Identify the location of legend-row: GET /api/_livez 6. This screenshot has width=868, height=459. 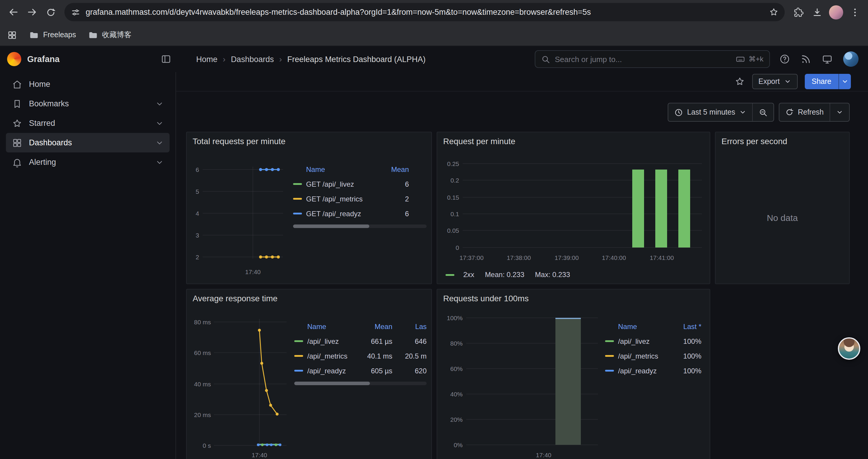
(360, 184).